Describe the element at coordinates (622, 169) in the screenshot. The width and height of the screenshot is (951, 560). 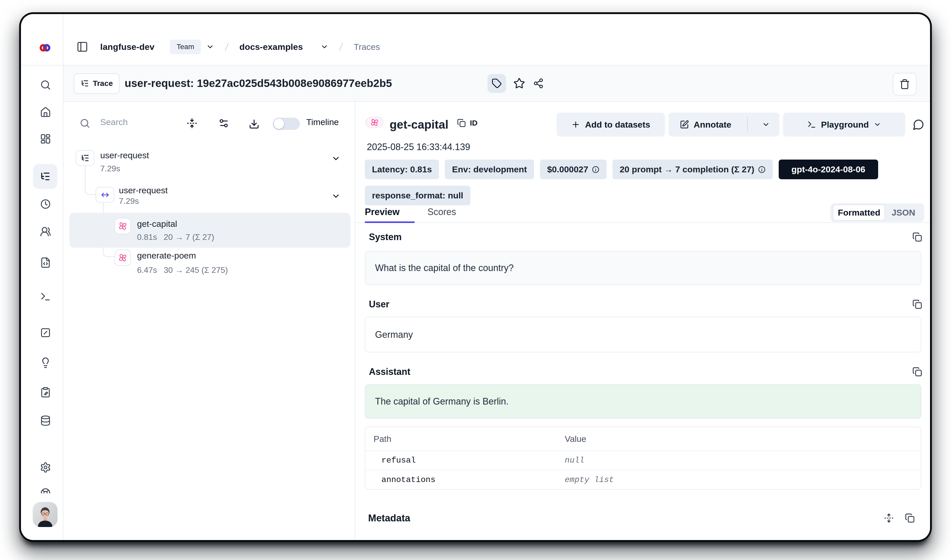
I see `observation-badges-row: Latency: 0.81s Env: development $0.00002…` at that location.